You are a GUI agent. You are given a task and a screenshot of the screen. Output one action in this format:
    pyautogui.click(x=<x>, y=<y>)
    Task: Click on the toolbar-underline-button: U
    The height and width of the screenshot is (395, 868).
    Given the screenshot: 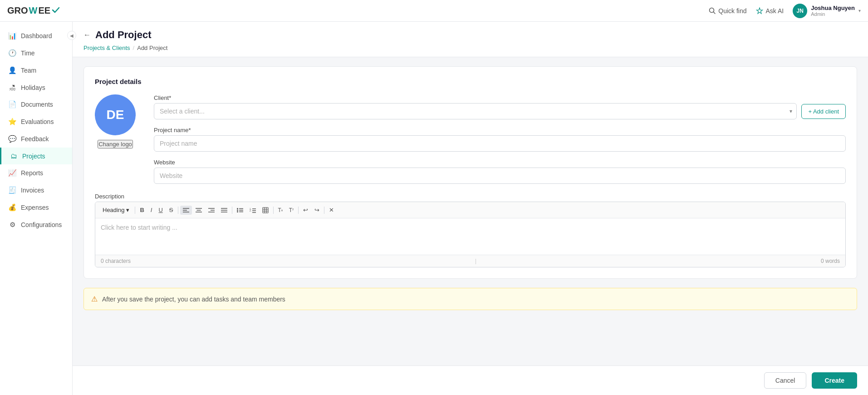 What is the action you would take?
    pyautogui.click(x=161, y=210)
    